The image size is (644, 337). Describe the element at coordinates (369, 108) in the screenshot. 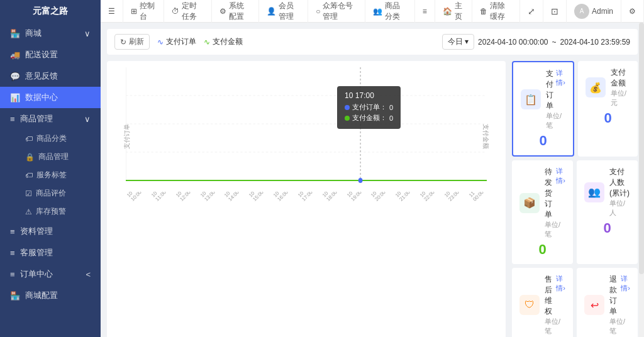

I see `chart-tooltip: 10 17:00 支付订单： 0 支付金额： 0` at that location.